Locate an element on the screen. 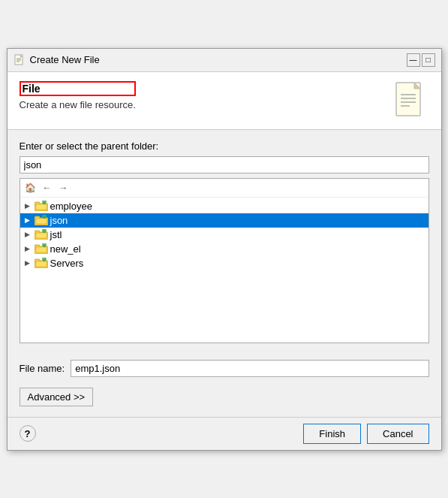 The height and width of the screenshot is (498, 448). tree-toolbar: 🏠 ← → is located at coordinates (224, 188).